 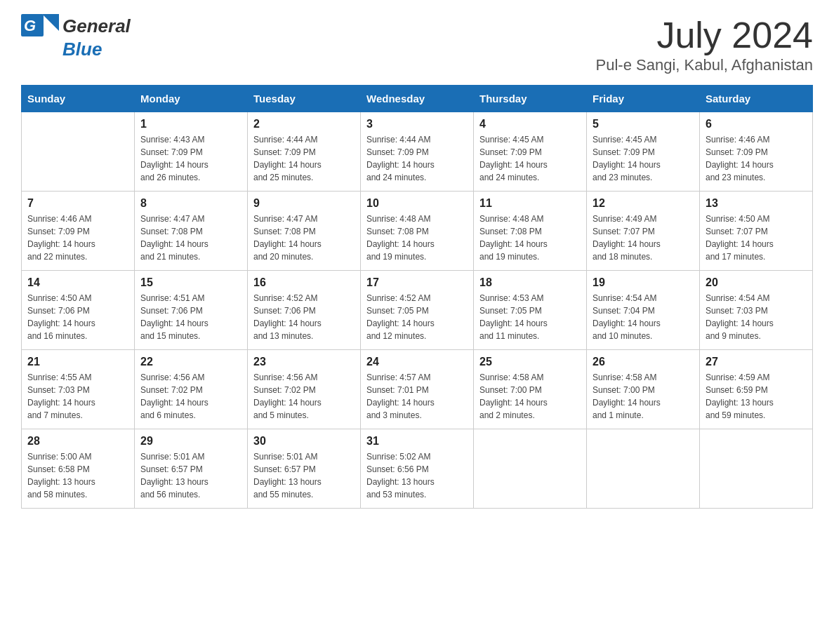 I want to click on logo-text-general-row: G General, so click(x=76, y=27).